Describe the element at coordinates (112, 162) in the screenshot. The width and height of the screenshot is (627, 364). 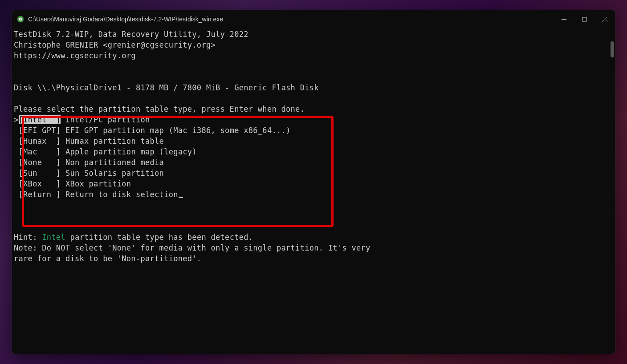
I see `menu-item-desc: Non partitioned media` at that location.